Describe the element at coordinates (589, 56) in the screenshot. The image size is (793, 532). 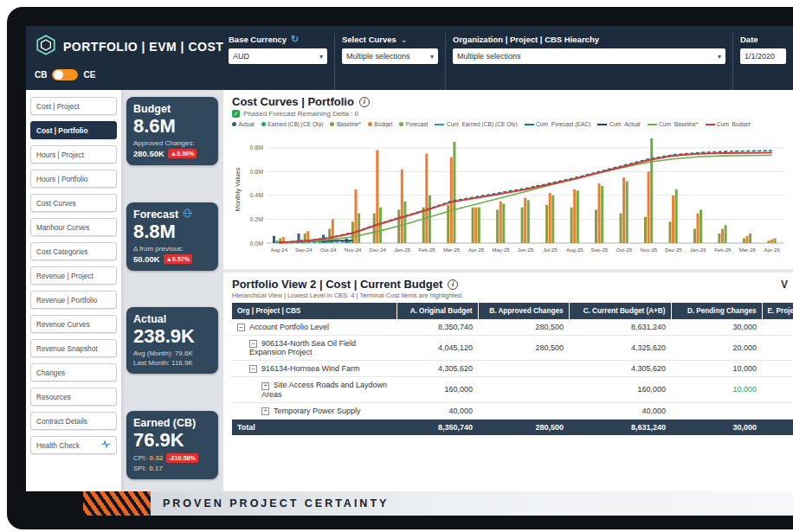
I see `hierarchy-dropdown: Multiple selections ▾` at that location.